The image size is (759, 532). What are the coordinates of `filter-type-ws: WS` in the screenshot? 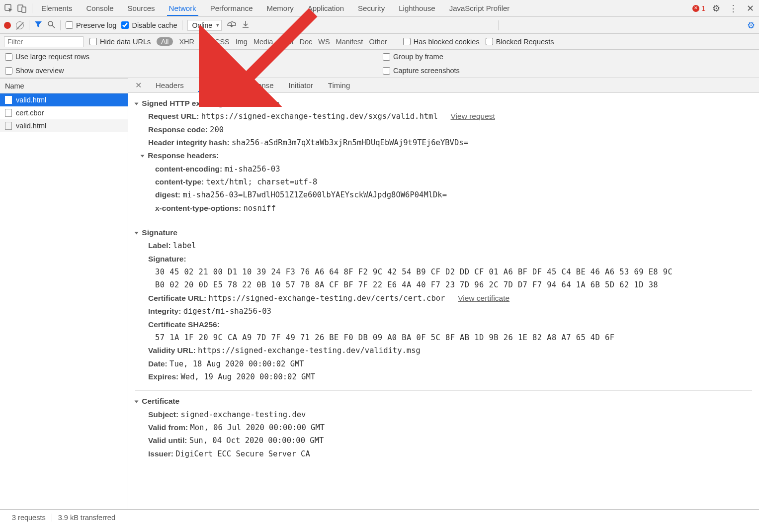 It's located at (324, 42).